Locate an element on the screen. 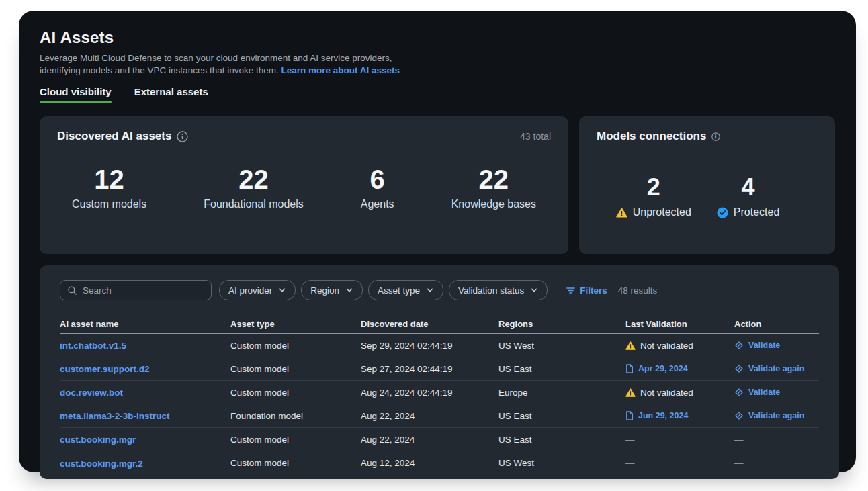 Image resolution: width=868 pixels, height=491 pixels. asset-name-link: meta.llama3-2-3b-instruct is located at coordinates (115, 416).